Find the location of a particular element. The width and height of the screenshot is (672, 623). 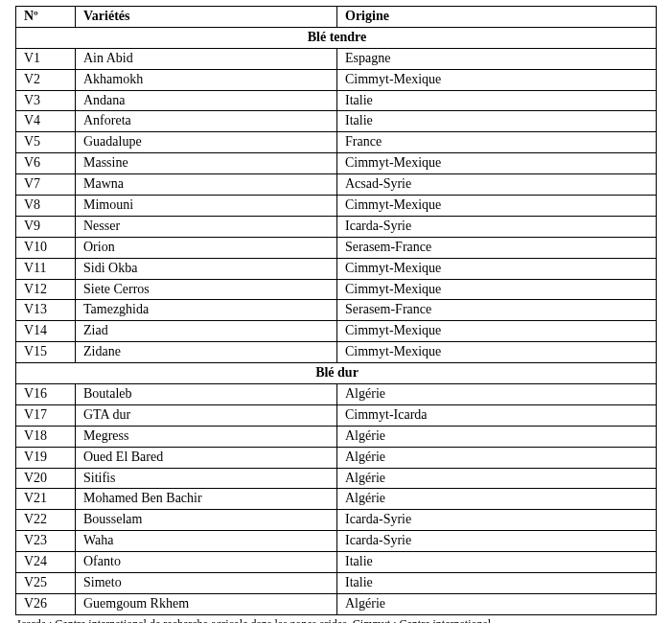

cell-num: V9 is located at coordinates (46, 226).